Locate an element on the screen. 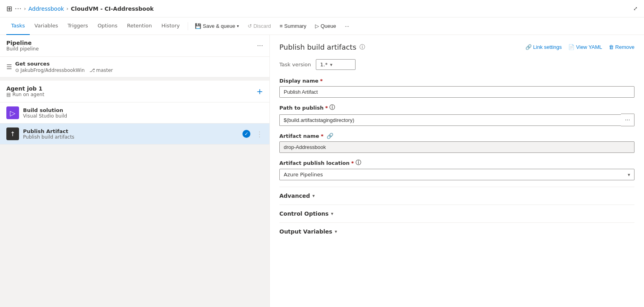 This screenshot has height=307, width=644. tab-triggers: Triggers is located at coordinates (78, 26).